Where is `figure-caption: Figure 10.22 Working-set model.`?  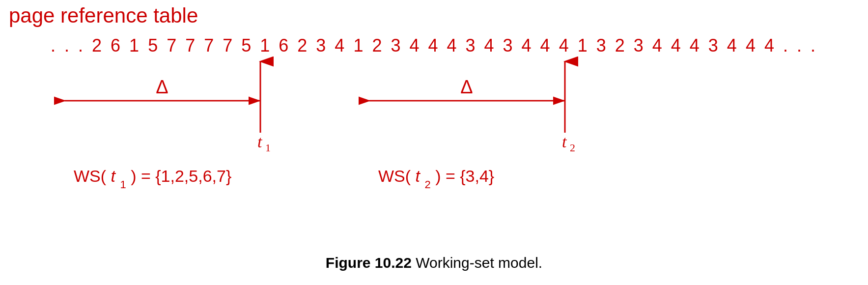
figure-caption: Figure 10.22 Working-set model. is located at coordinates (434, 263).